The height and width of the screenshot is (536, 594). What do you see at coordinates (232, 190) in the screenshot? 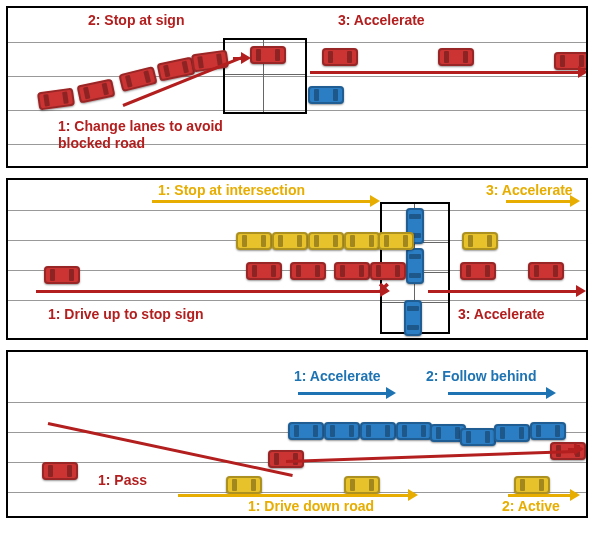
I see `label-yellow-stop: 1: Stop at intersection` at bounding box center [232, 190].